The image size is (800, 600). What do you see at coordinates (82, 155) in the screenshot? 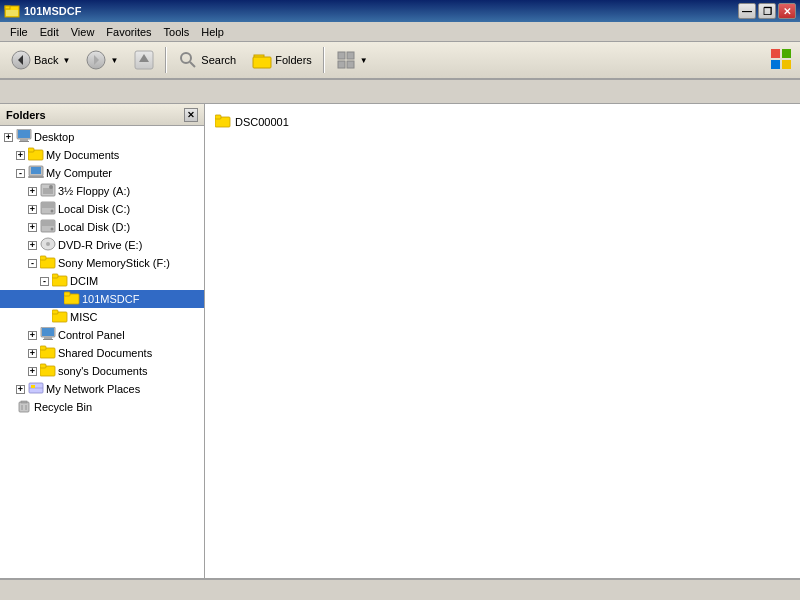
I see `tree-label-my-documents: My Documents` at bounding box center [82, 155].